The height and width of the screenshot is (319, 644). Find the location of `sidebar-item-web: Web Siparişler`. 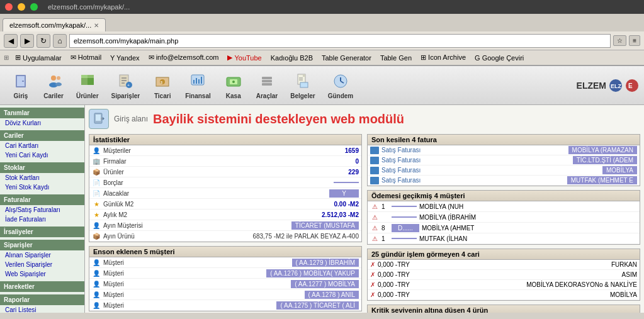

sidebar-item-web: Web Siparişler is located at coordinates (42, 274).